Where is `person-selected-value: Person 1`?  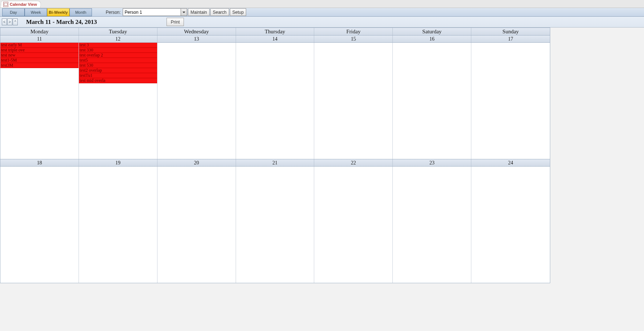 person-selected-value: Person 1 is located at coordinates (133, 12).